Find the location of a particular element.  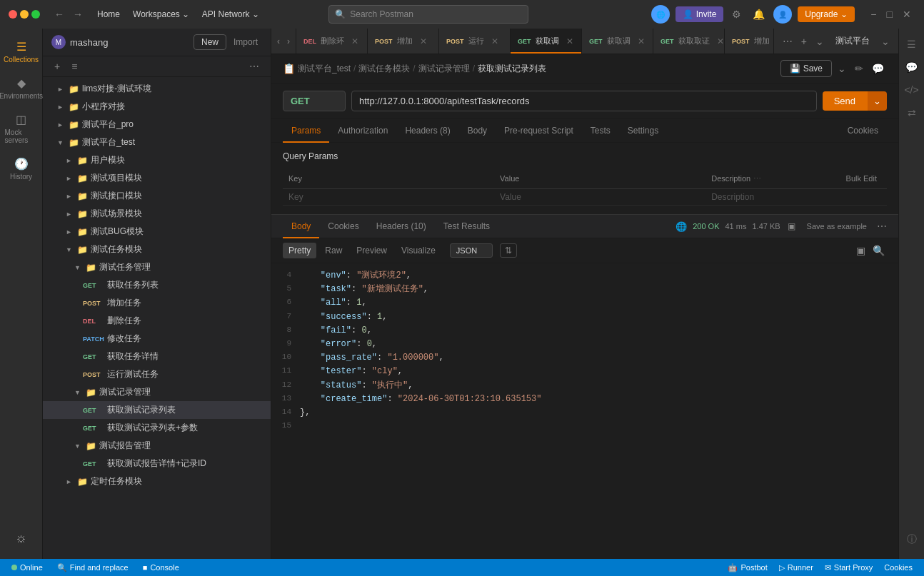

resp-more-options-btn: ⋯ is located at coordinates (882, 226).